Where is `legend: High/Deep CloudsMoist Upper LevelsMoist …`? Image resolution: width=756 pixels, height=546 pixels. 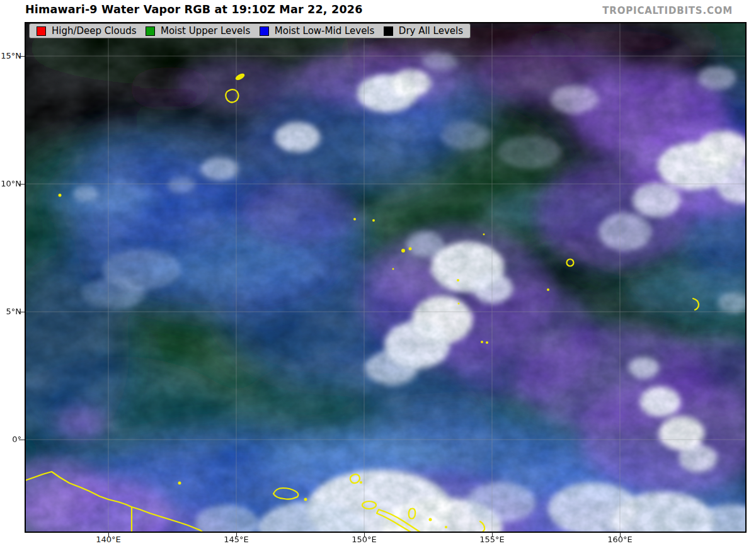
legend: High/Deep CloudsMoist Upper LevelsMoist … is located at coordinates (249, 31).